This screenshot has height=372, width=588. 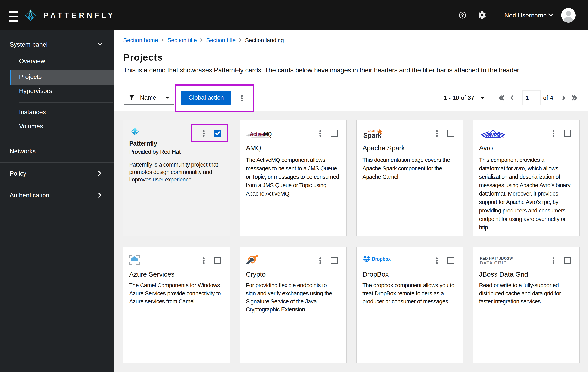 What do you see at coordinates (503, 138) in the screenshot?
I see `svg-text: TM` at bounding box center [503, 138].